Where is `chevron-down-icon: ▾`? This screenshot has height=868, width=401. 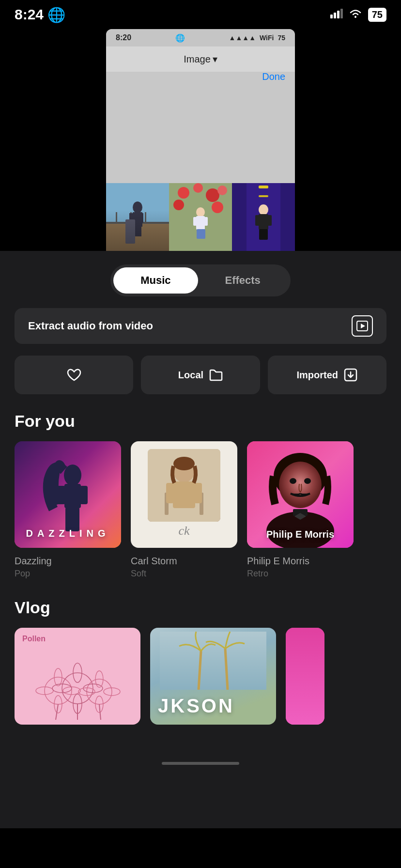 chevron-down-icon: ▾ is located at coordinates (215, 59).